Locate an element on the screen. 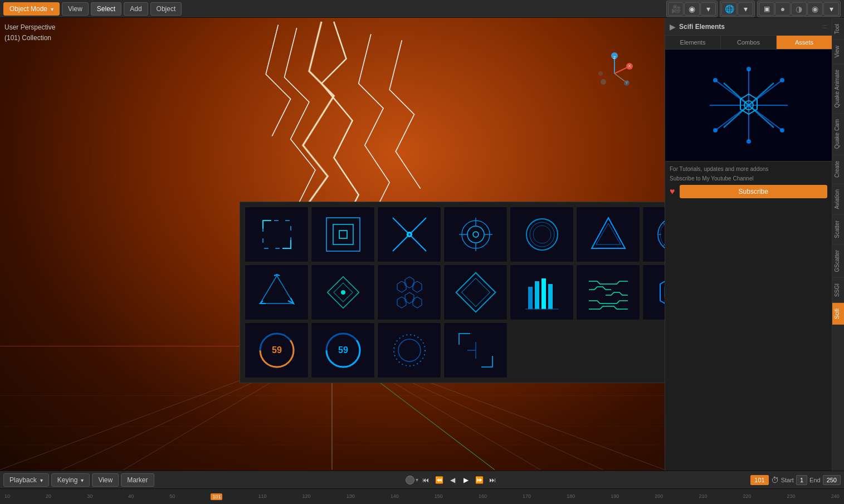 Image resolution: width=844 pixels, height=504 pixels. side-tab-create: Create is located at coordinates (838, 169).